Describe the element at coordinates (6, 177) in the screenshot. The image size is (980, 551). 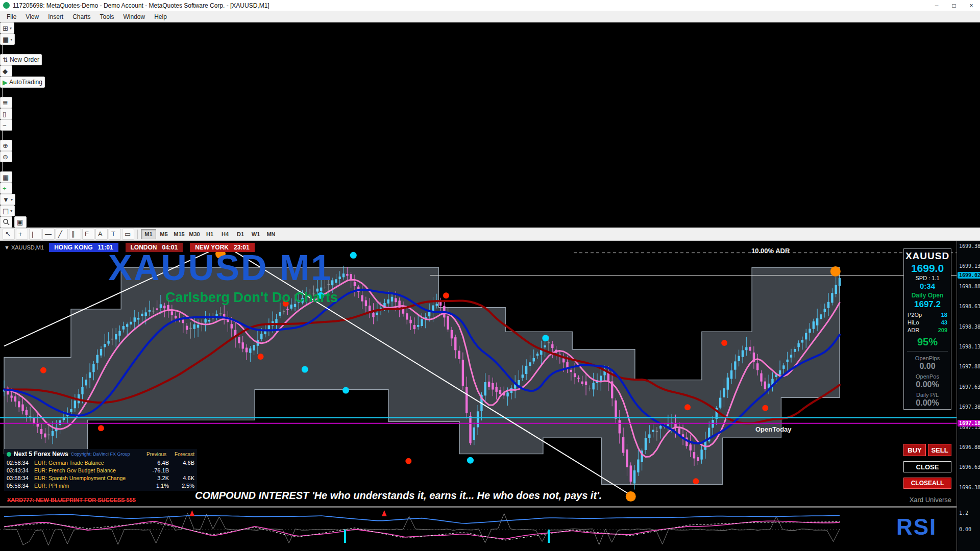
I see `tile-windows-button: ▦` at that location.